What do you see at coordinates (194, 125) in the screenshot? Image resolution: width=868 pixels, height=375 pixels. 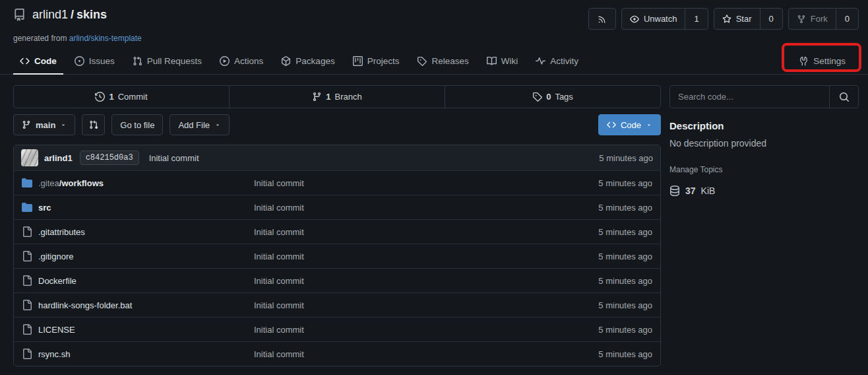 I see `add-file-label: Add File` at bounding box center [194, 125].